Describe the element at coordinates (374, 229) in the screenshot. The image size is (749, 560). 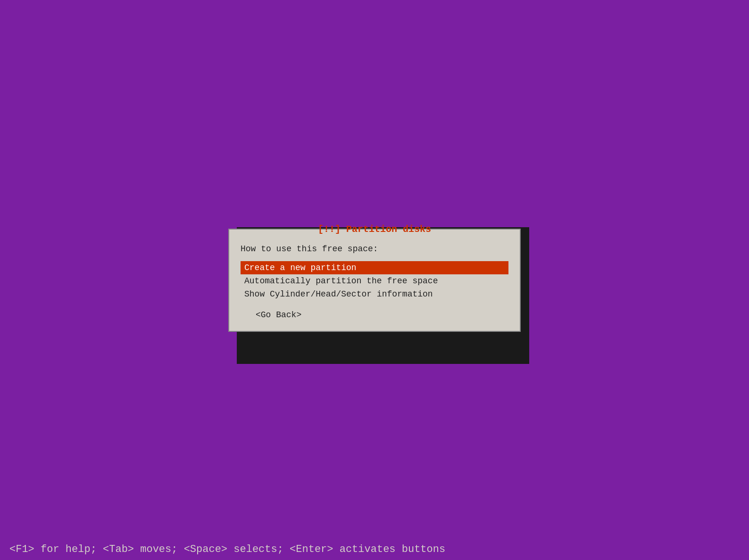
I see `dialog-title-bar: [!!] Partition disks` at that location.